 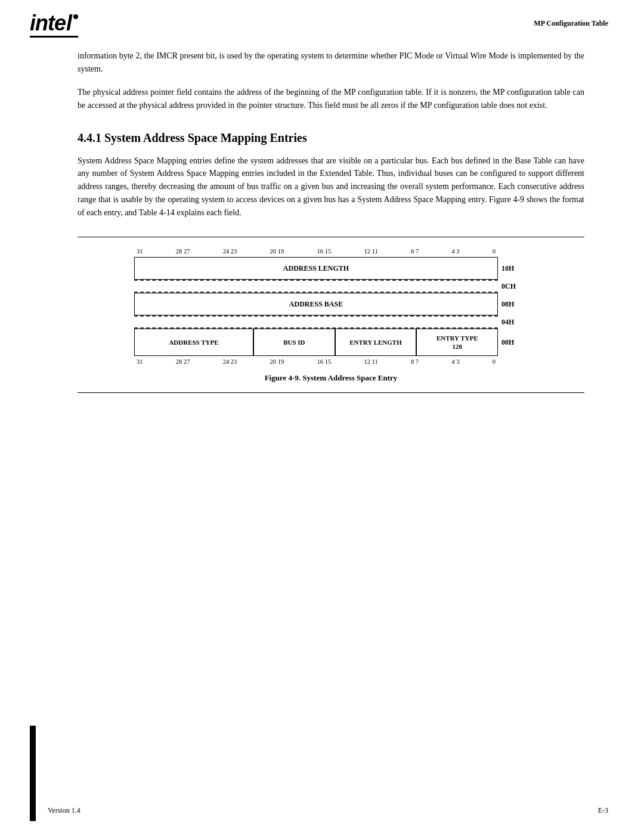 I want to click on offset-04h: 04H, so click(x=513, y=322).